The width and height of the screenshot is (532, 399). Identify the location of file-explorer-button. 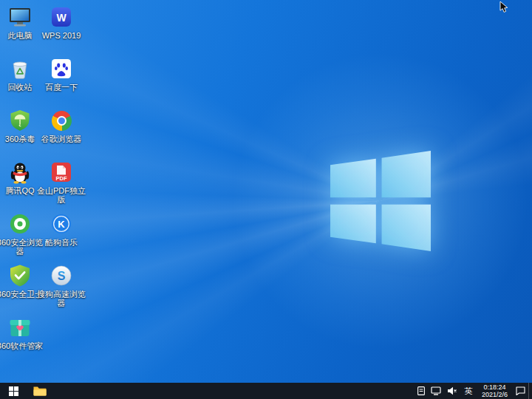
(40, 391).